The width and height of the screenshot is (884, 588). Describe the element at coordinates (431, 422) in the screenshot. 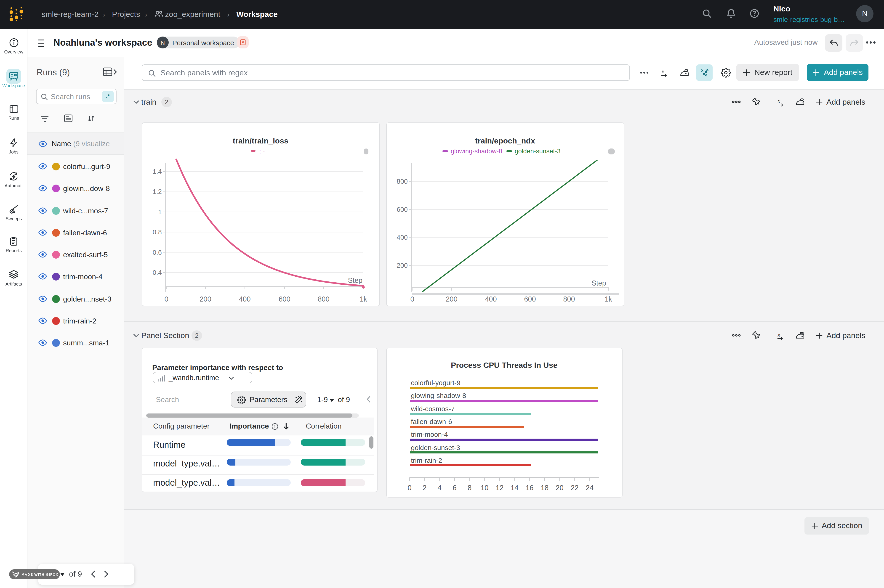

I see `svg-text: fallen-dawn-6` at that location.